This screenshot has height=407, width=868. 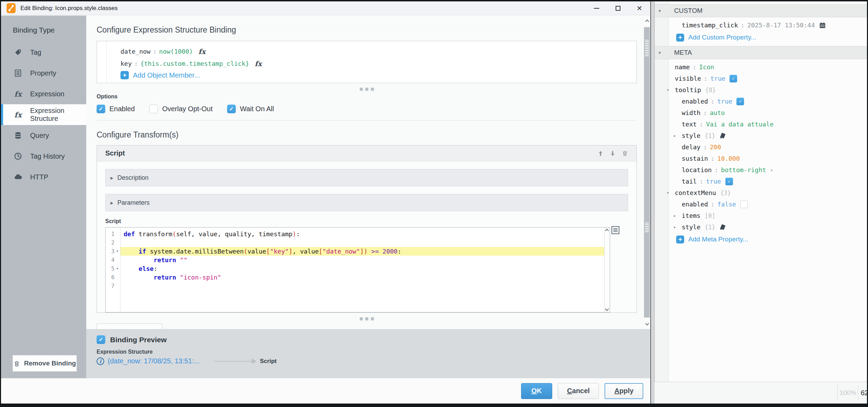 I want to click on meta-section-header: ▾ META, so click(x=761, y=53).